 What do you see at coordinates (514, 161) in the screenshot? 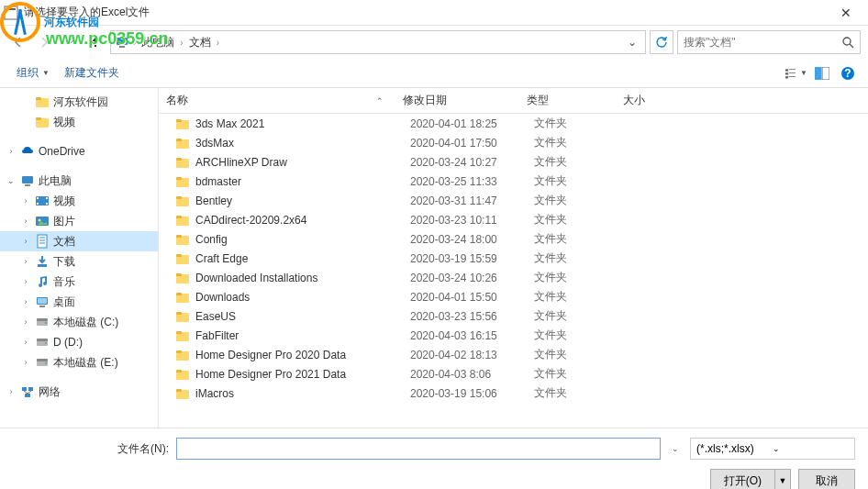
I see `file-row: ARCHlineXP Draw2020-03-24 10:27文件夹` at bounding box center [514, 161].